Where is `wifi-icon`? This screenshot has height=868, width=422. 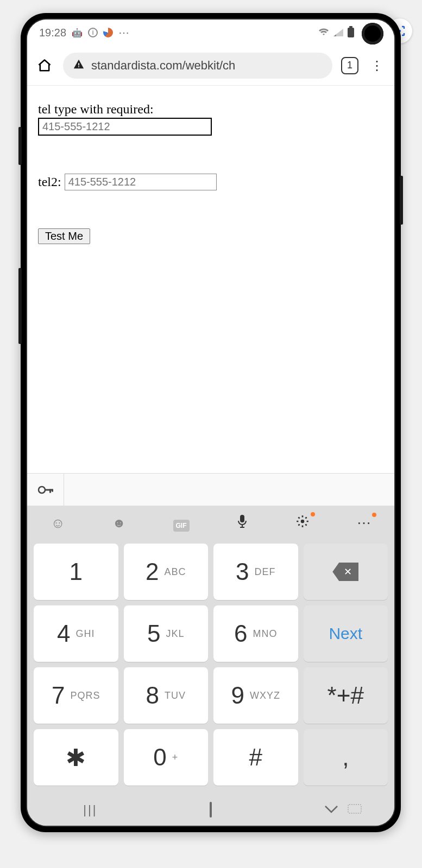 wifi-icon is located at coordinates (324, 33).